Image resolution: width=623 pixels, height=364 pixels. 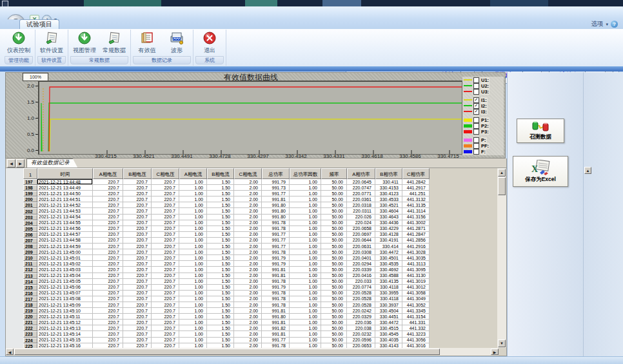 What do you see at coordinates (65, 264) in the screenshot?
I see `cell-time: 2021-12-21 13:45:02` at bounding box center [65, 264].